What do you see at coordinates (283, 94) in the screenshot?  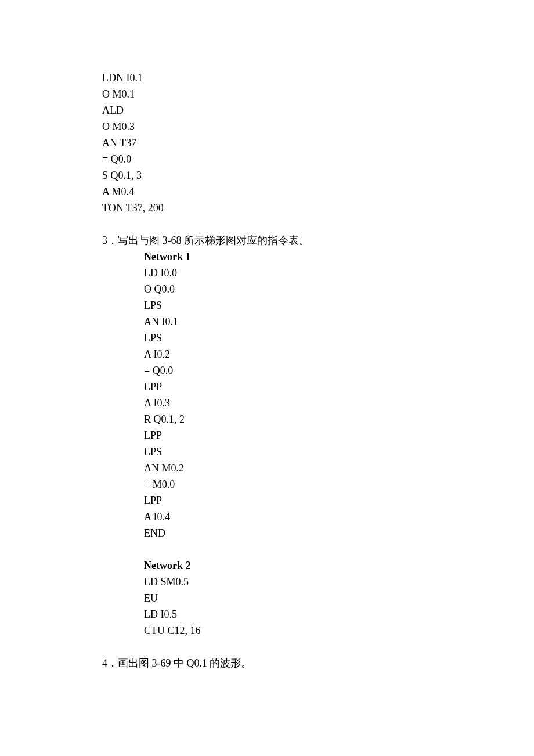 I see `code-line: O M0.1` at bounding box center [283, 94].